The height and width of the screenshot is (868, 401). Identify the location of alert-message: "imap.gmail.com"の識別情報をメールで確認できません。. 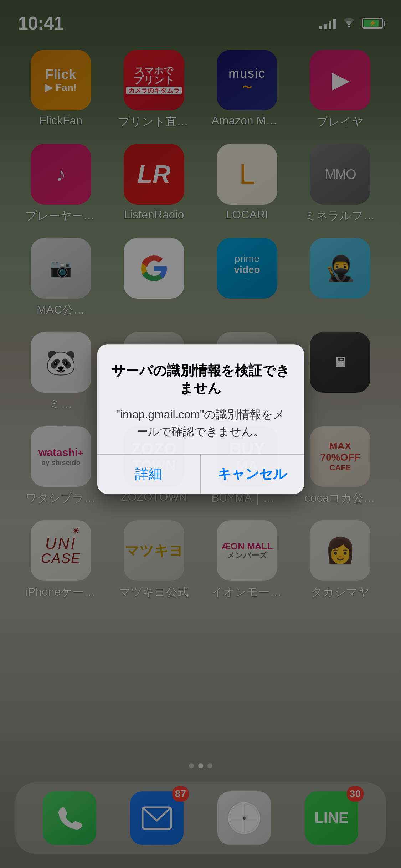
(201, 423).